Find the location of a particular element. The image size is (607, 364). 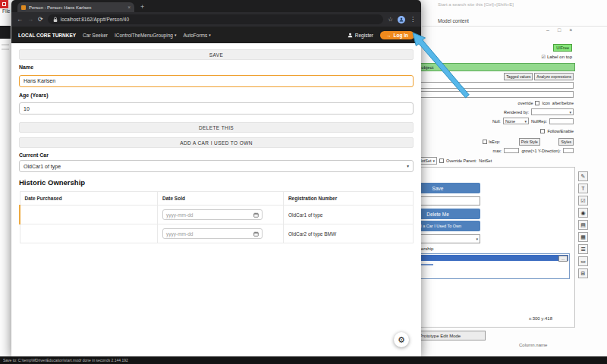

background-window-fragment is located at coordinates (5, 32).